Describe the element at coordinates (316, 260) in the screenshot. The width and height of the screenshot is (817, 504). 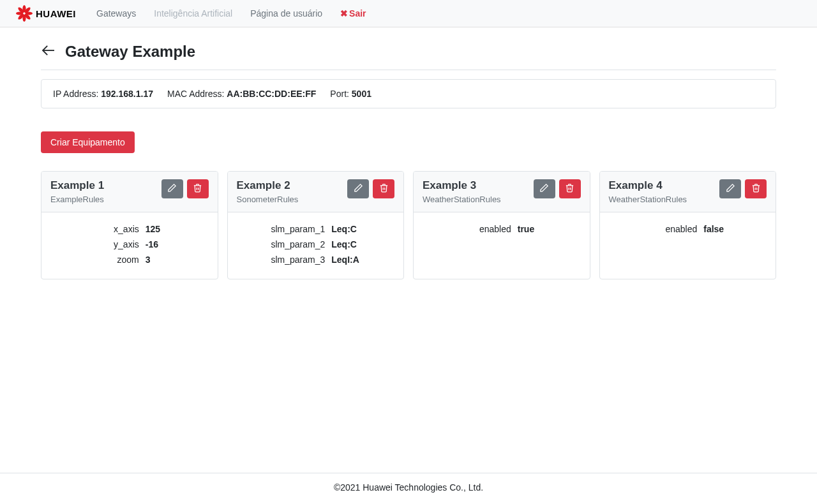
I see `param-row: slm_param_3LeqI:A` at that location.